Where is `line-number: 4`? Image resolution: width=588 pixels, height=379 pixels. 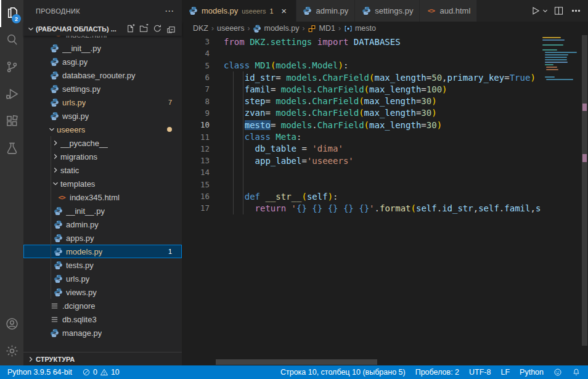 line-number: 4 is located at coordinates (196, 53).